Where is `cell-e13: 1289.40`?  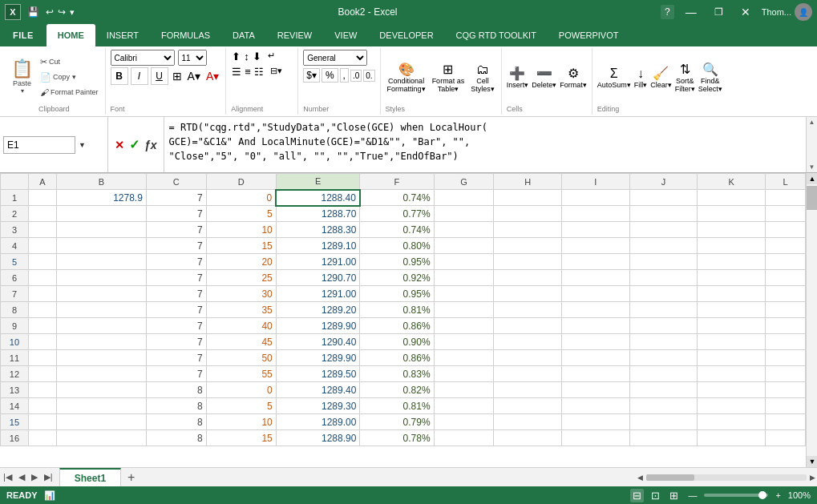
cell-e13: 1289.40 is located at coordinates (317, 390).